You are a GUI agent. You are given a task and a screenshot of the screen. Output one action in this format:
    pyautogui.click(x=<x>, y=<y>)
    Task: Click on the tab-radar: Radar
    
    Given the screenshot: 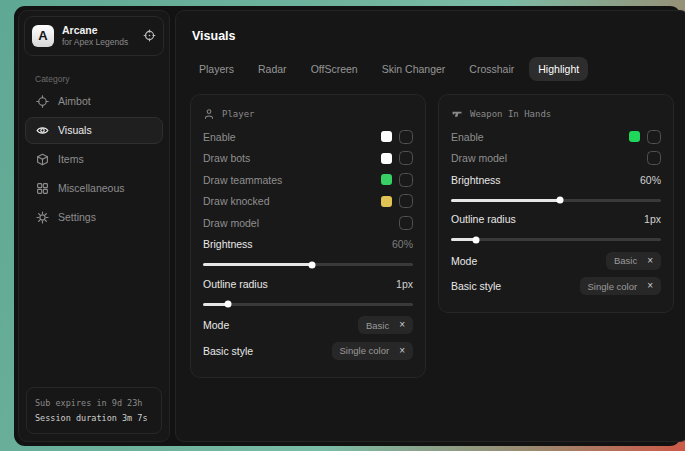 What is the action you would take?
    pyautogui.click(x=272, y=69)
    